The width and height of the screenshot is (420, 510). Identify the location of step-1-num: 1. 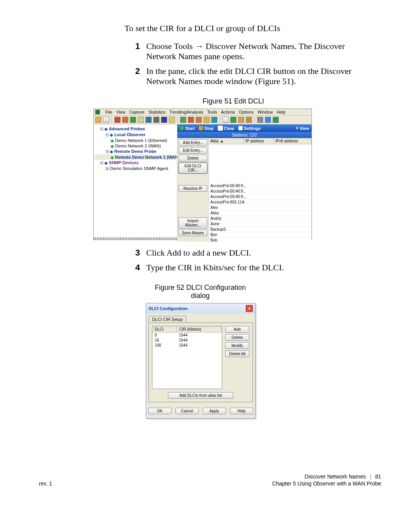
(135, 51).